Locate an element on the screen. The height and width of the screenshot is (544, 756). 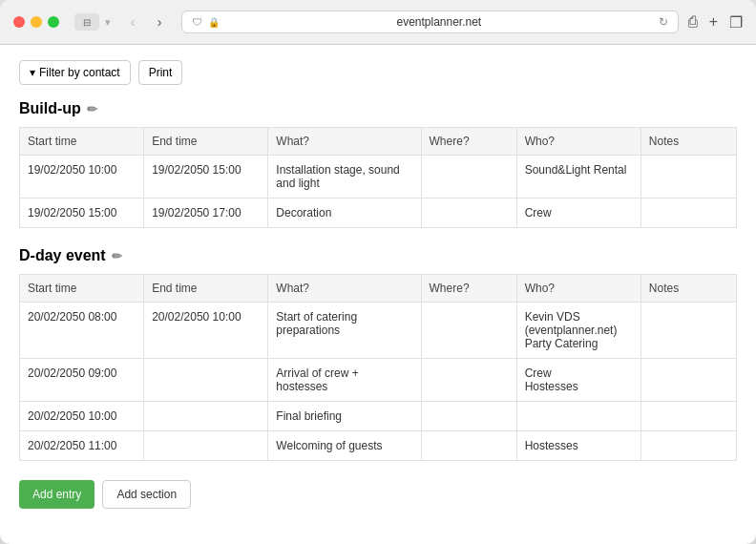
nav-controls: ‹ › is located at coordinates (146, 22).